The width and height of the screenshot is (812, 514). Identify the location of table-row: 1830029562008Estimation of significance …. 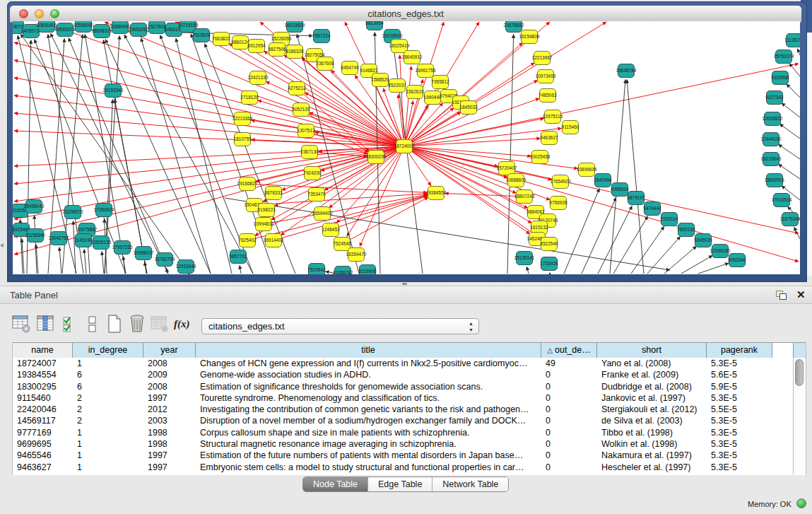
(403, 387).